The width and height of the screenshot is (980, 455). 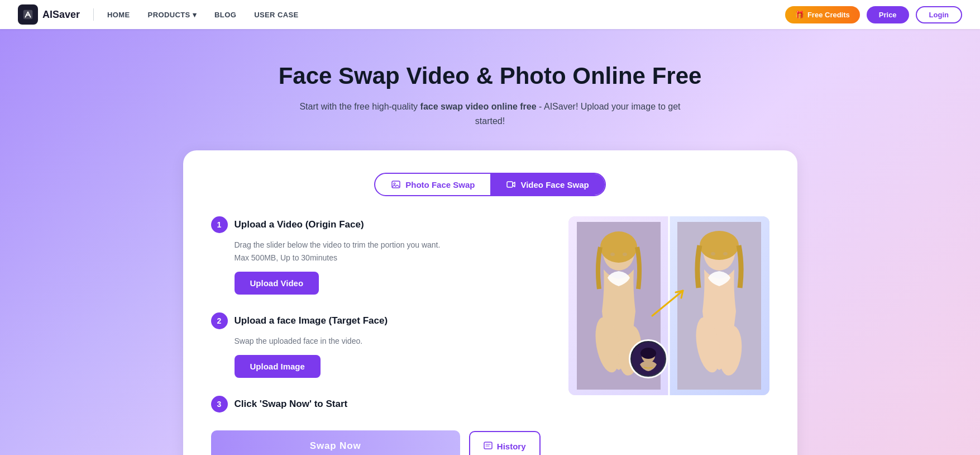 What do you see at coordinates (396, 184) in the screenshot?
I see `photo-icon` at bounding box center [396, 184].